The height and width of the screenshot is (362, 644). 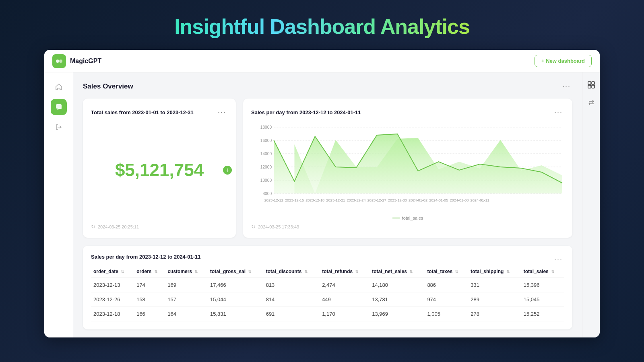 What do you see at coordinates (563, 61) in the screenshot?
I see `new-dashboard-button: + New dashboard` at bounding box center [563, 61].